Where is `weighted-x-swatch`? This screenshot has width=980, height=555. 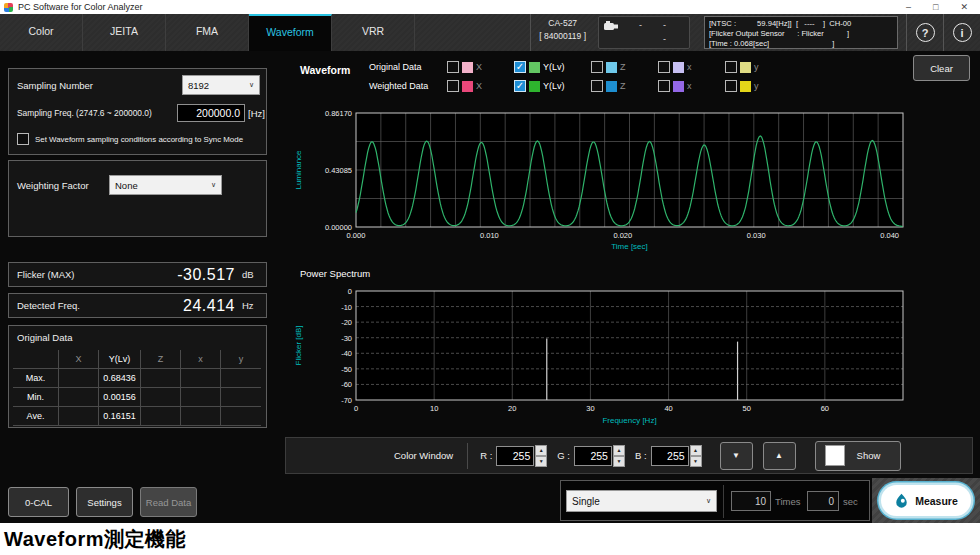
weighted-x-swatch is located at coordinates (678, 86).